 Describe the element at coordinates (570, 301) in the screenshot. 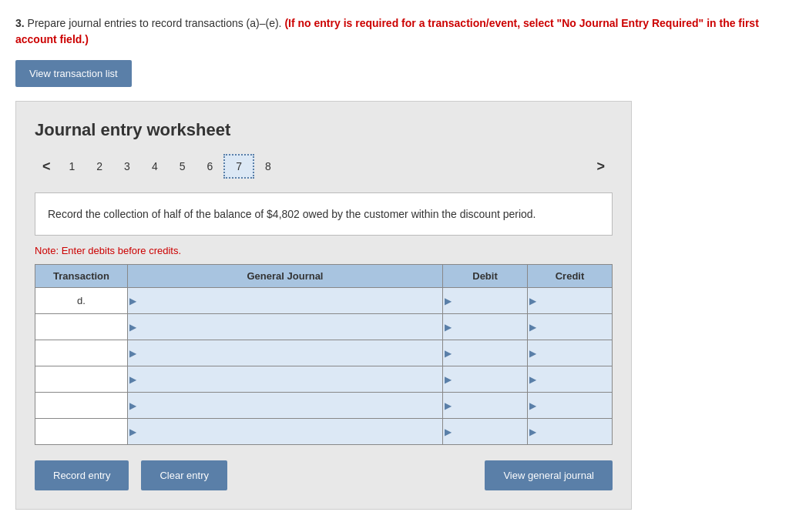

I see `credit-cell-1: ▶` at that location.